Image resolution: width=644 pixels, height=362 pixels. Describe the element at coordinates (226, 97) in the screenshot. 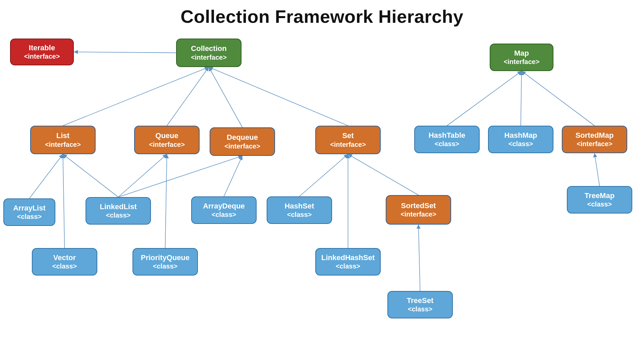

I see `edge-dequeue-to-collection` at that location.